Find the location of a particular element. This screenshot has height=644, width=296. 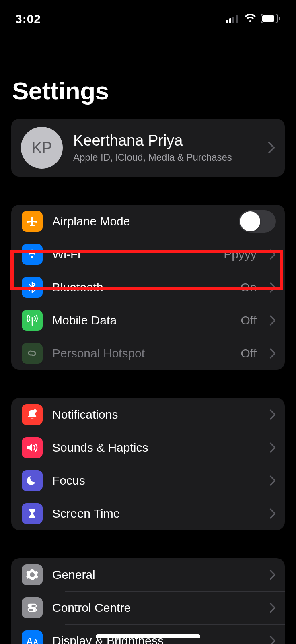

notifications-row: Notifications is located at coordinates (148, 415).